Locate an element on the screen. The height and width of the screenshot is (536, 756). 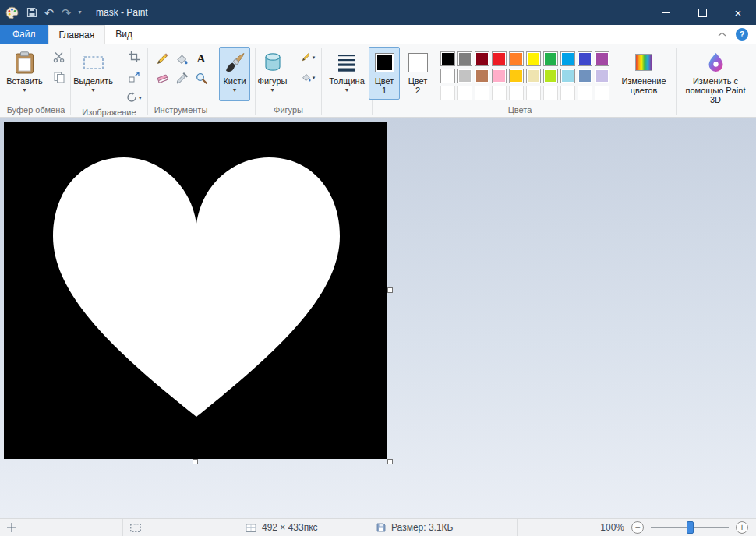
zoom-slider is located at coordinates (690, 527).